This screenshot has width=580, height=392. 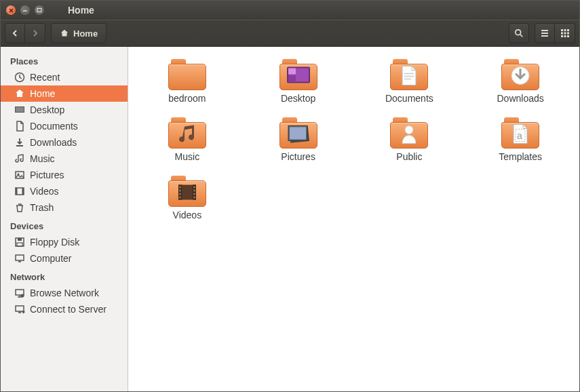 I want to click on sidebar-item-floppy-disk: Floppy Disk, so click(x=64, y=242).